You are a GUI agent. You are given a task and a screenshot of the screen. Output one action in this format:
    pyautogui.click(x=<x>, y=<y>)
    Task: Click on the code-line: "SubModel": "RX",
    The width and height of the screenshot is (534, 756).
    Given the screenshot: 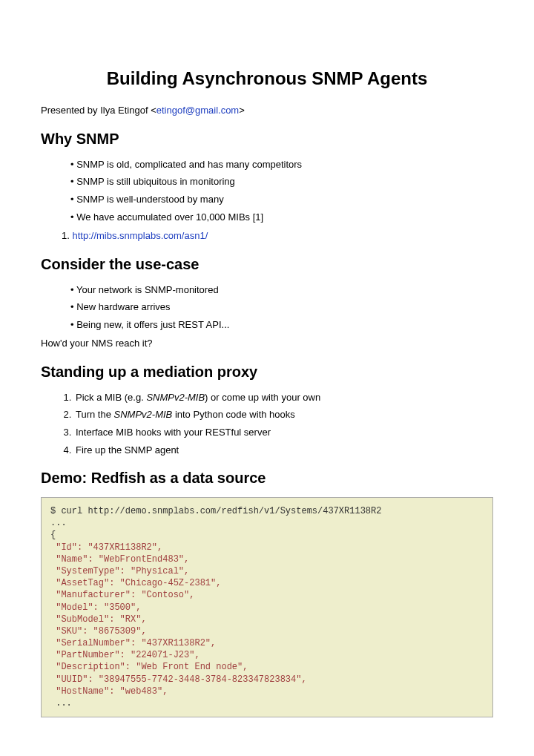 What is the action you would take?
    pyautogui.click(x=99, y=619)
    